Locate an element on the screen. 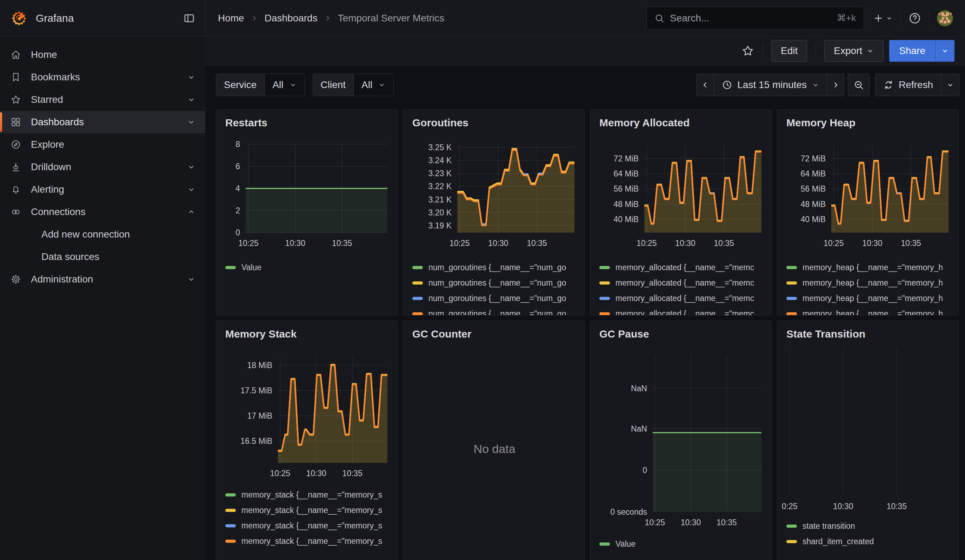 This screenshot has width=965, height=560. svg-text: 0 is located at coordinates (238, 233).